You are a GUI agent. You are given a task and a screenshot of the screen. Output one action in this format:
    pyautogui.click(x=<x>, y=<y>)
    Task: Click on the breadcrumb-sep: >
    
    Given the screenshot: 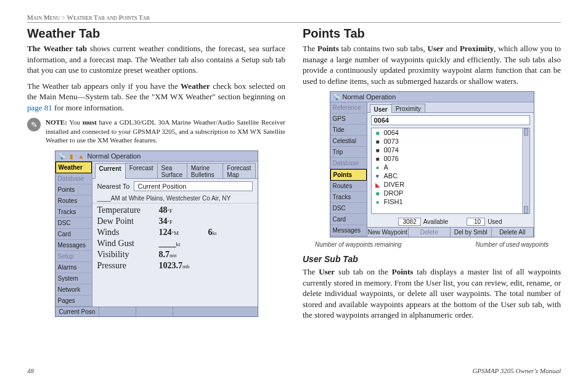 What is the action you would take?
    pyautogui.click(x=63, y=17)
    